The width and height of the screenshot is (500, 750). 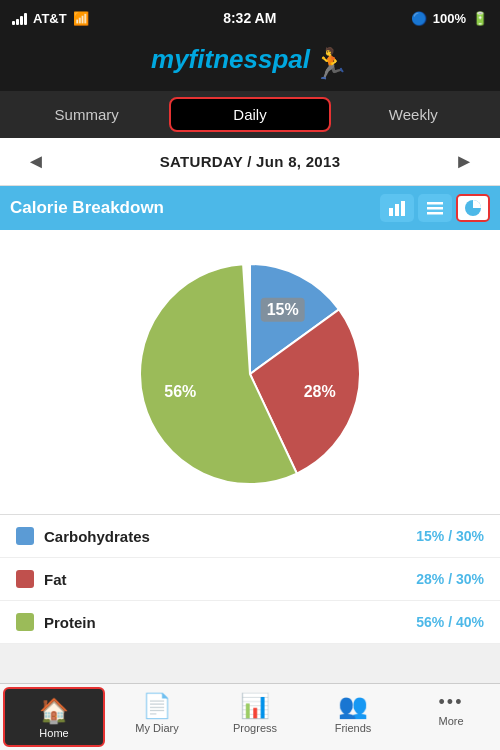 What do you see at coordinates (87, 208) in the screenshot?
I see `section-title: Calorie Breakdown` at bounding box center [87, 208].